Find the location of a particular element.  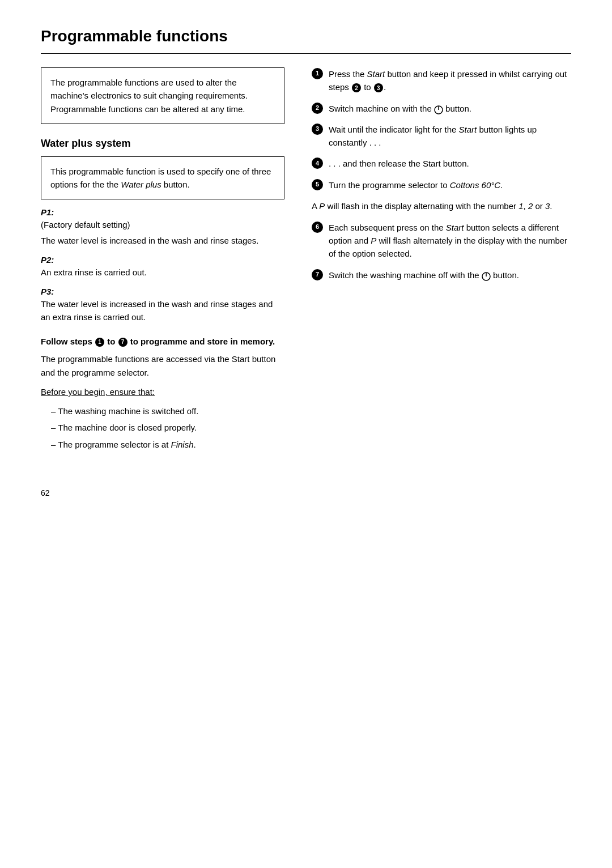

p1-line2: The water level is increased in the wash… is located at coordinates (163, 240).